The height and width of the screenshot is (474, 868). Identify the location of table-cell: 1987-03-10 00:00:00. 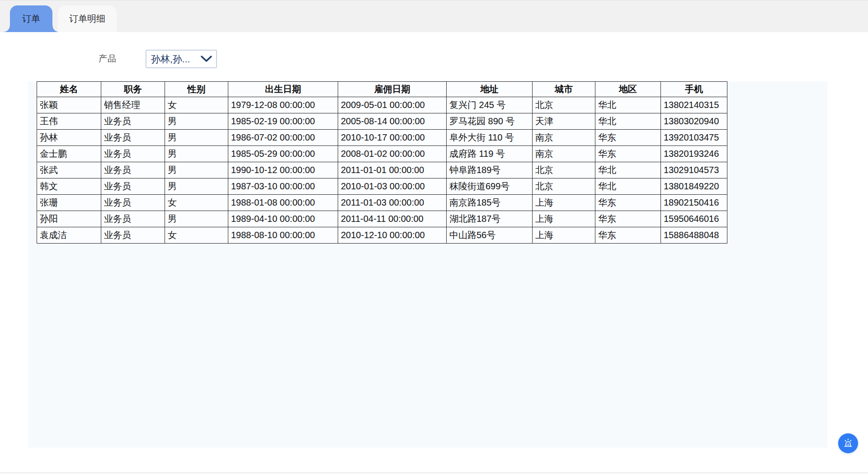
(283, 187).